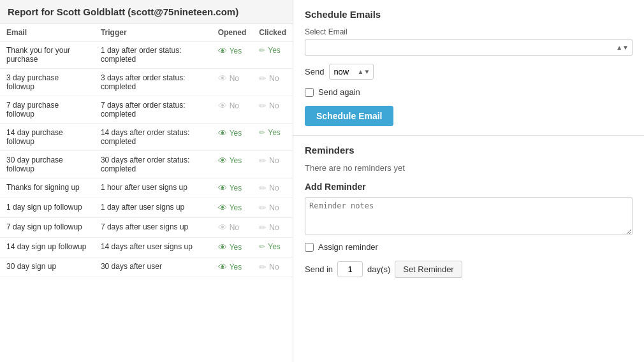 The height and width of the screenshot is (362, 644). I want to click on table-cell-email: 30 day purchase followup, so click(47, 164).